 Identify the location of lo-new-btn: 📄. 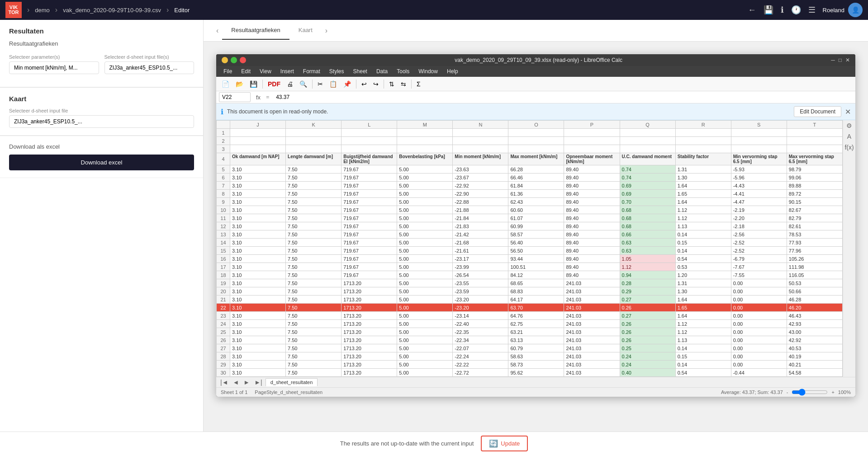
(225, 84).